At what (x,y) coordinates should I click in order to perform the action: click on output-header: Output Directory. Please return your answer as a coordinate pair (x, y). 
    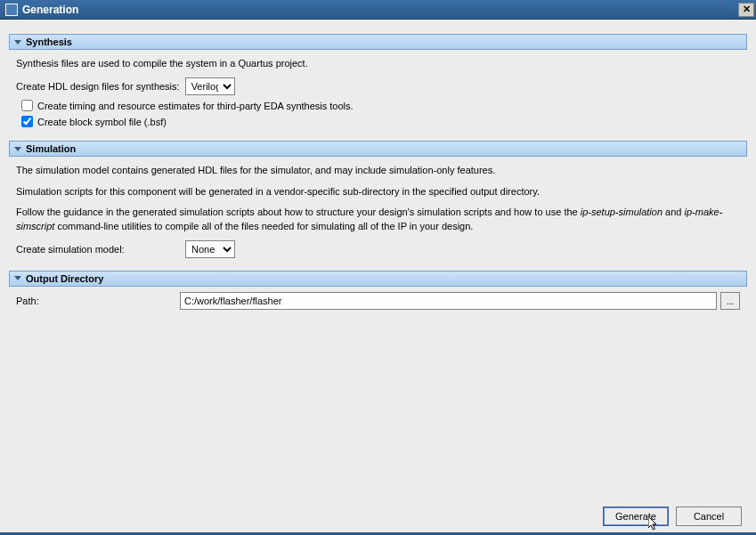
    Looking at the image, I should click on (378, 279).